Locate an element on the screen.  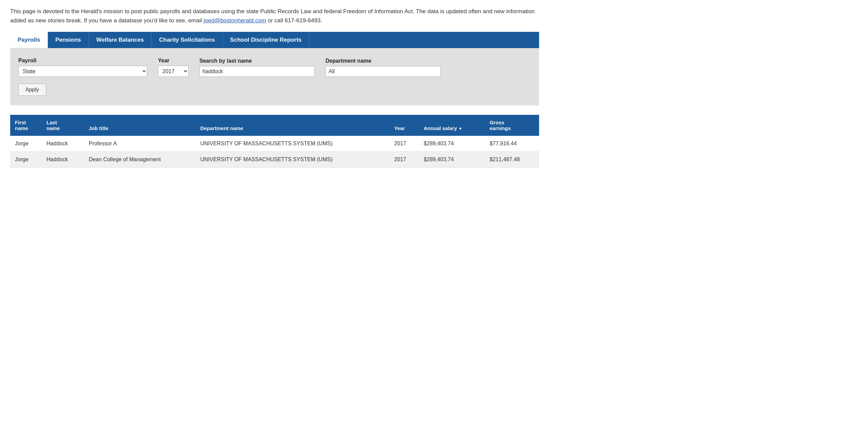
sort-arrow-icon: ▼ is located at coordinates (460, 129).